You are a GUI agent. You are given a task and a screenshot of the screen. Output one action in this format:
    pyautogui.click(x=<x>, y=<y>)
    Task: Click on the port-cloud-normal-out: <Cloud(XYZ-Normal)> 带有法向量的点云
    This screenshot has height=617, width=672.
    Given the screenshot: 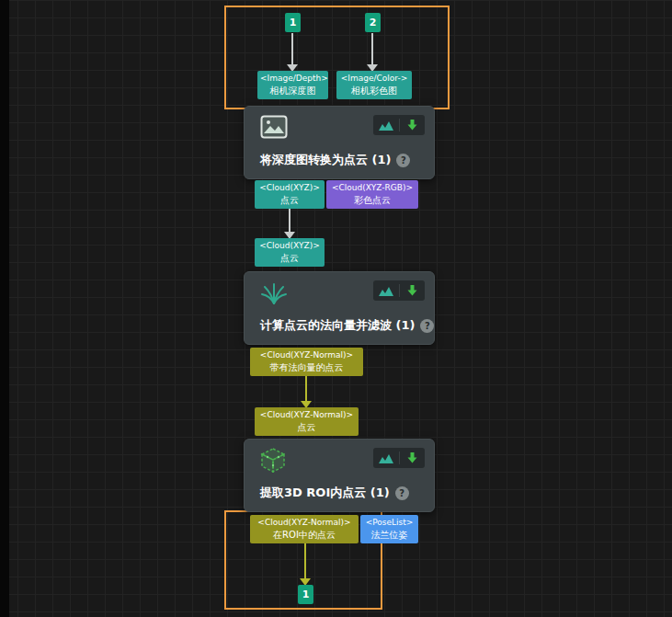 What is the action you would take?
    pyautogui.click(x=307, y=362)
    